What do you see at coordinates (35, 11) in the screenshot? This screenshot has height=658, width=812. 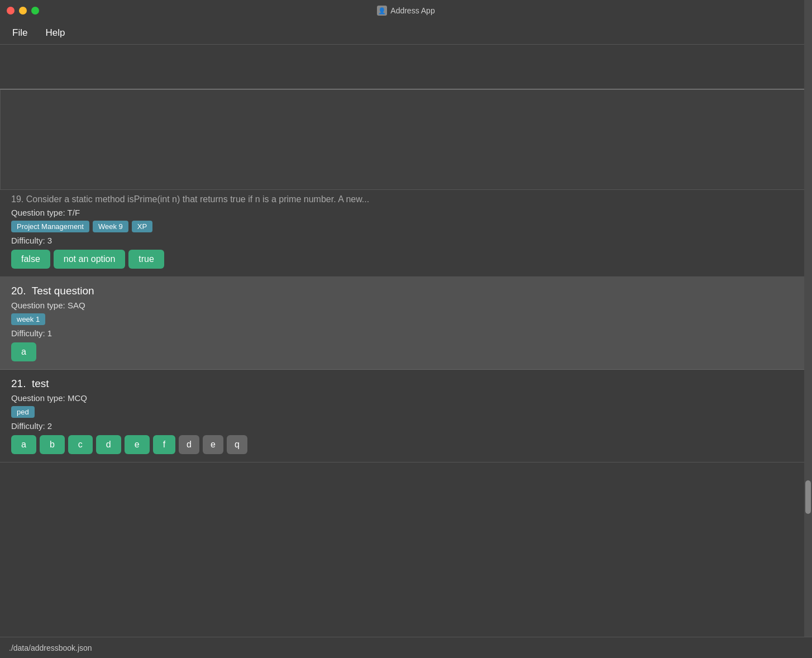 I see `maximize-button` at bounding box center [35, 11].